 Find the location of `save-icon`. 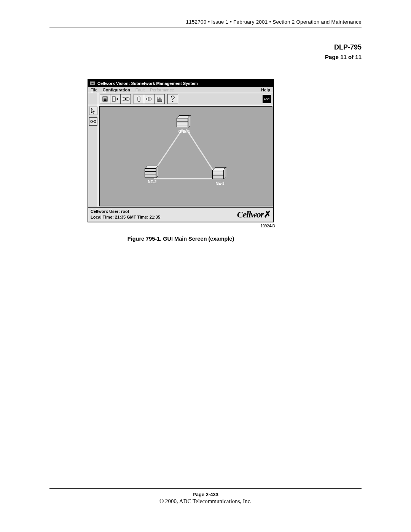

save-icon is located at coordinates (105, 99).